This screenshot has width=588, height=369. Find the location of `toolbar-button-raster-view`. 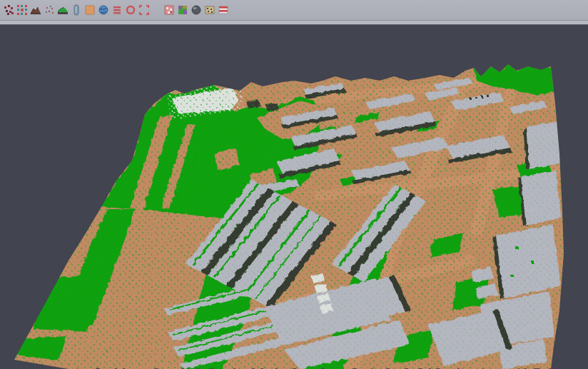

toolbar-button-raster-view is located at coordinates (168, 10).